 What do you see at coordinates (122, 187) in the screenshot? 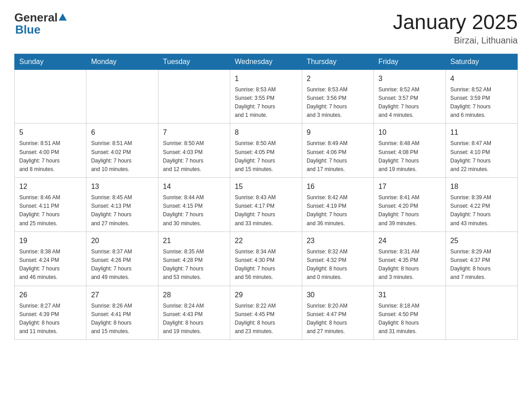
I see `day-number: 13` at bounding box center [122, 187].